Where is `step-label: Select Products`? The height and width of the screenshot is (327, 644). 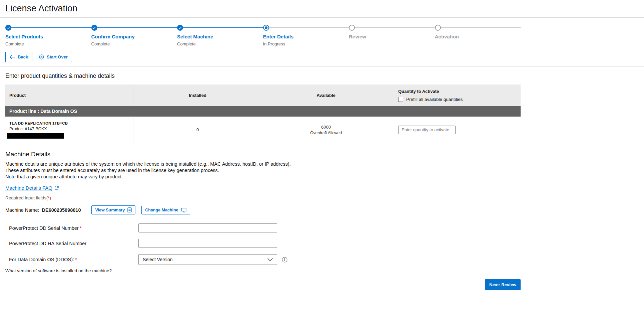 step-label: Select Products is located at coordinates (48, 37).